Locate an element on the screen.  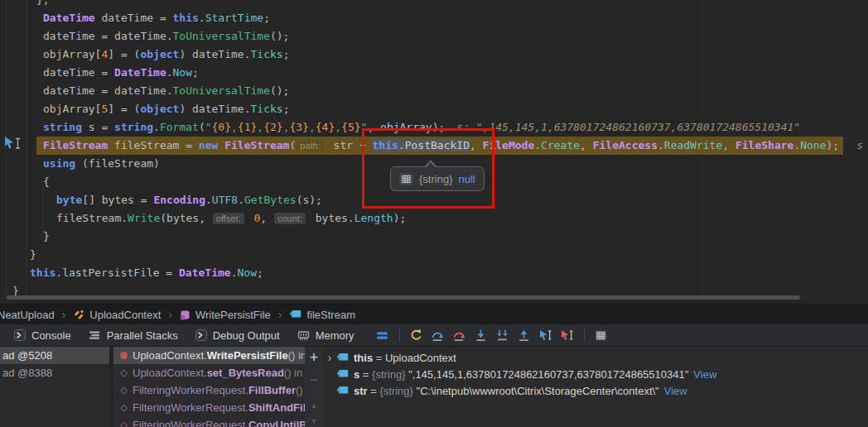
evaluate-expression-button is located at coordinates (601, 335).